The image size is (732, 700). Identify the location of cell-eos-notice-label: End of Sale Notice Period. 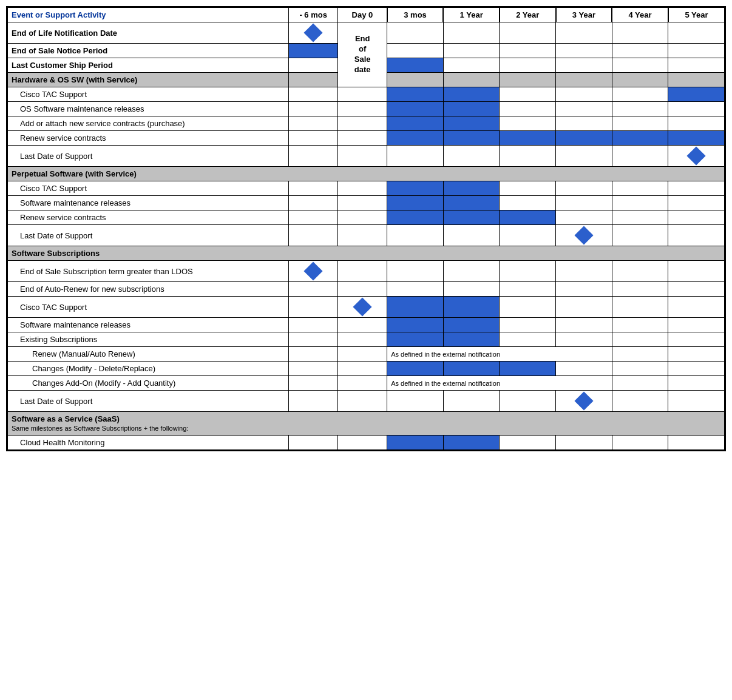
(148, 51).